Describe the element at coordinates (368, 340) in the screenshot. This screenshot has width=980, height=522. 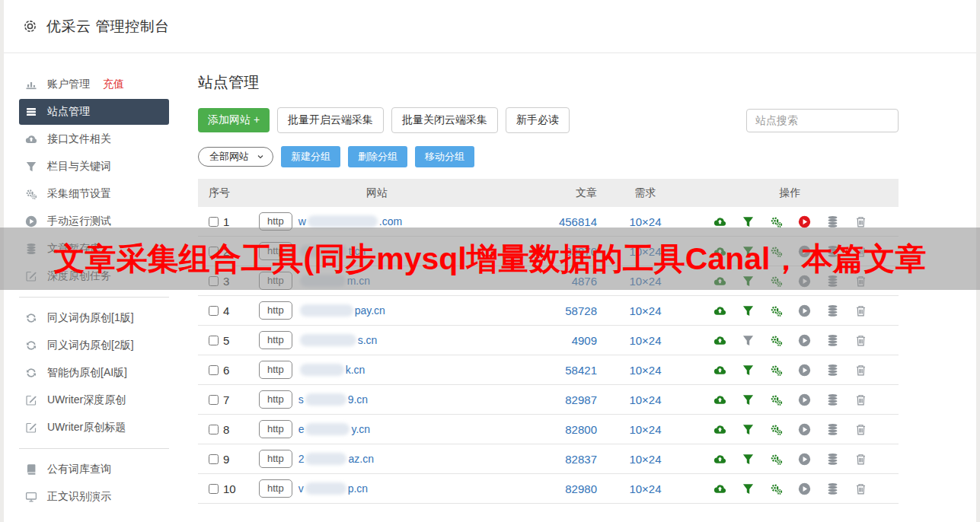
I see `site-url: s.cn` at that location.